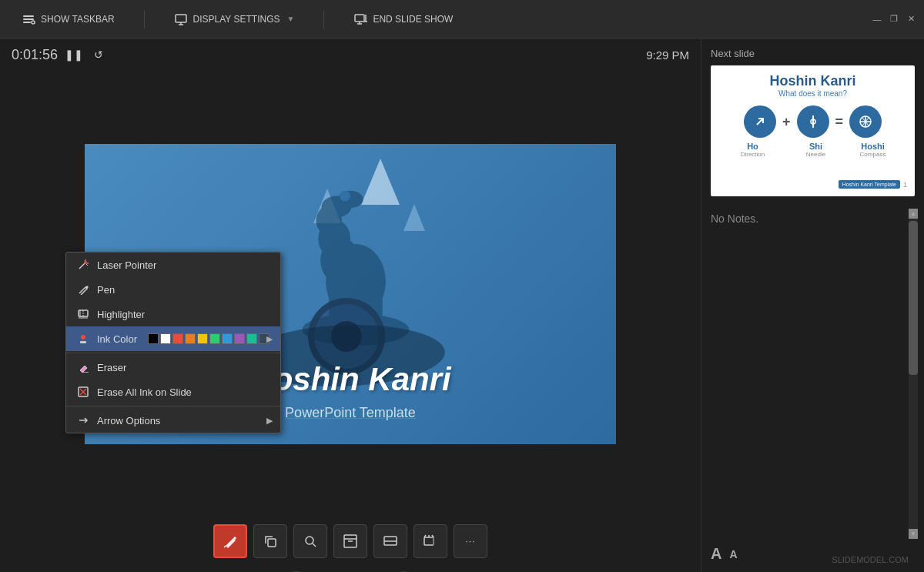 This screenshot has height=572, width=924. Describe the element at coordinates (350, 541) in the screenshot. I see `bottom-toolbar: ··· ◄ Slide 1 of 10 ►` at that location.